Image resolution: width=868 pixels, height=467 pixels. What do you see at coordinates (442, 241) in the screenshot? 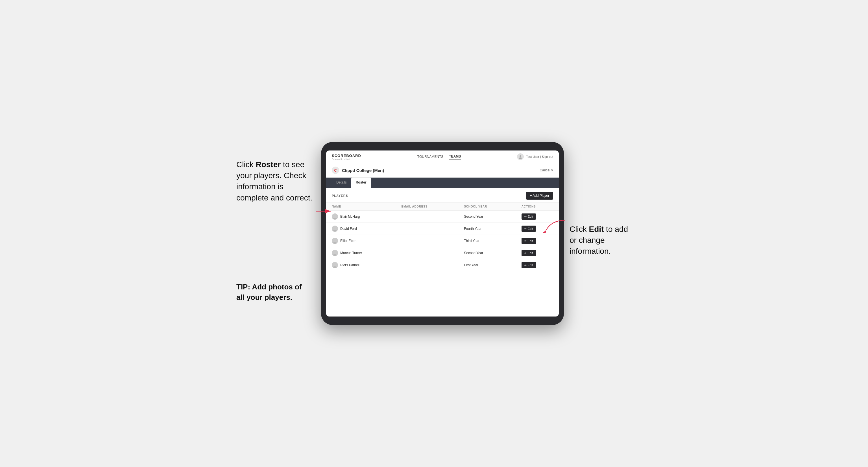
I see `table-row: Elliot Ebert Third Year ✏ Edit` at bounding box center [442, 241].